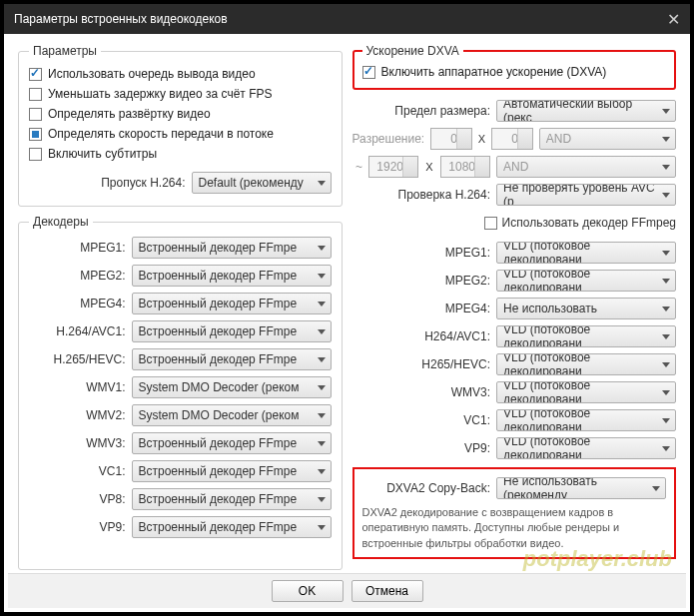  What do you see at coordinates (586, 364) in the screenshot?
I see `dxva-decoder-select-4: VLD (потоковое декодировани` at bounding box center [586, 364].